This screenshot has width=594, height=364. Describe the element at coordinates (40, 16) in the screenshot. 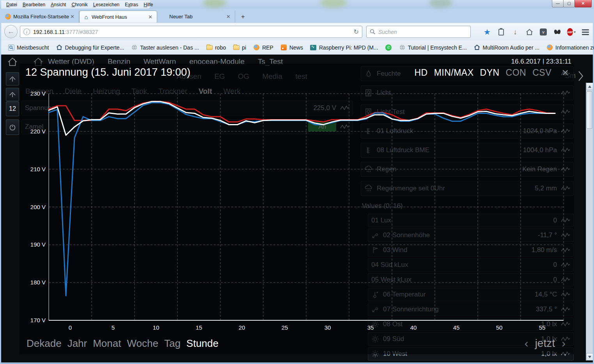

I see `browser-tab: Mozilla Firefox-Startseite✕` at that location.